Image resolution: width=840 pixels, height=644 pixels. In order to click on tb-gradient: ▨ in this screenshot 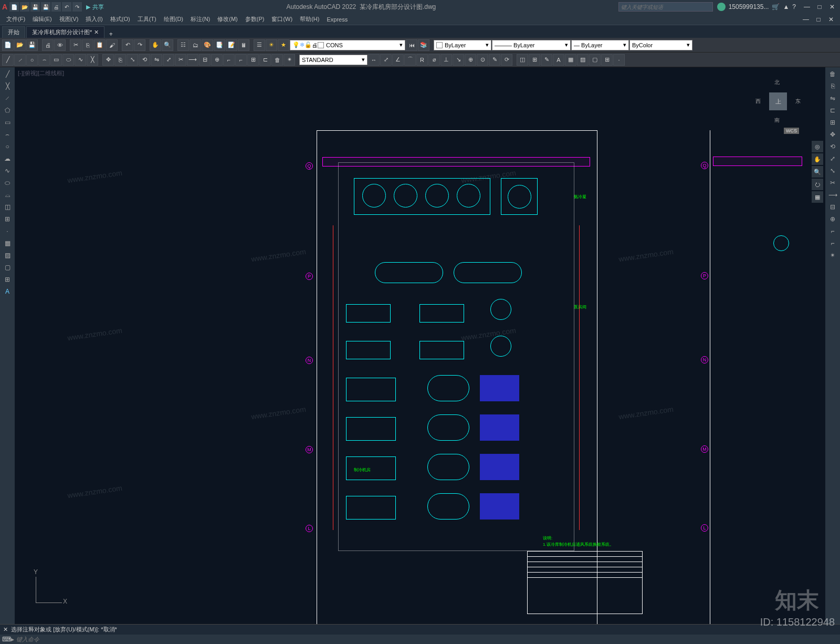, I will do `click(583, 60)`.